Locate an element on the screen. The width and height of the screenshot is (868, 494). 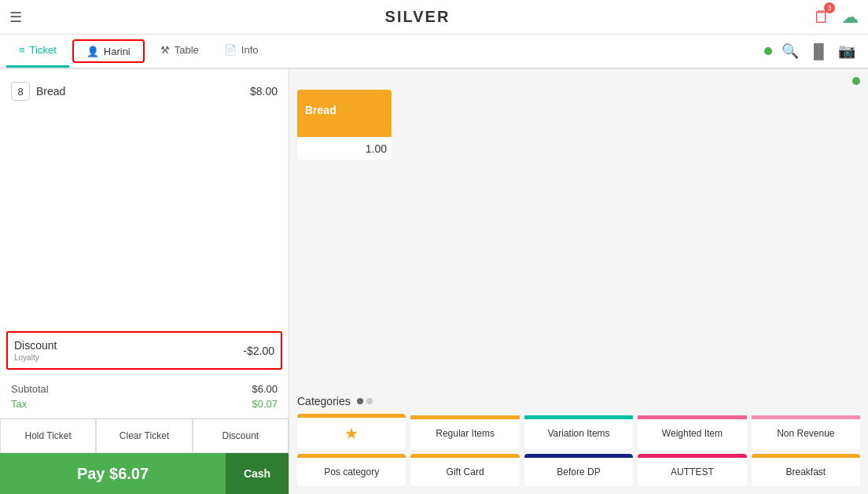
product-card-header: Bread is located at coordinates (344, 113).